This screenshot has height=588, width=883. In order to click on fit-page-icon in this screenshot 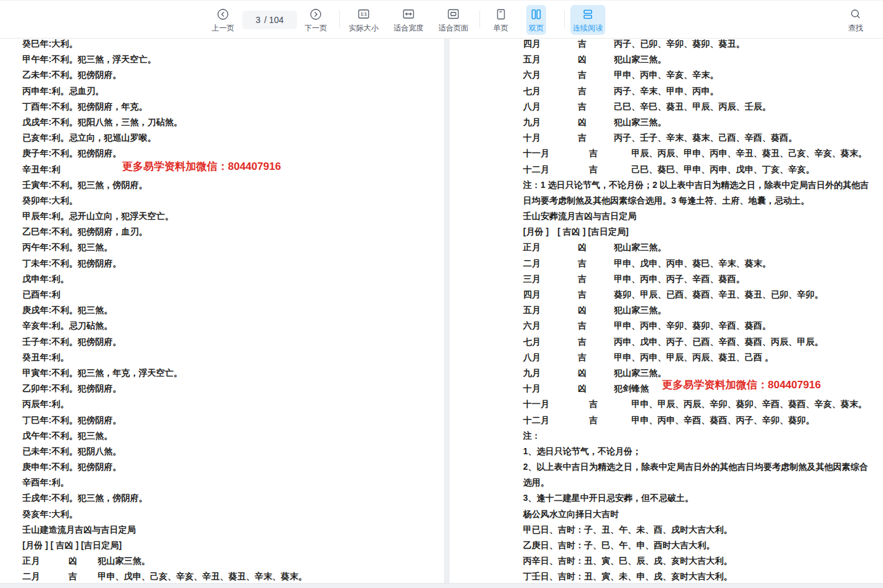, I will do `click(453, 14)`.